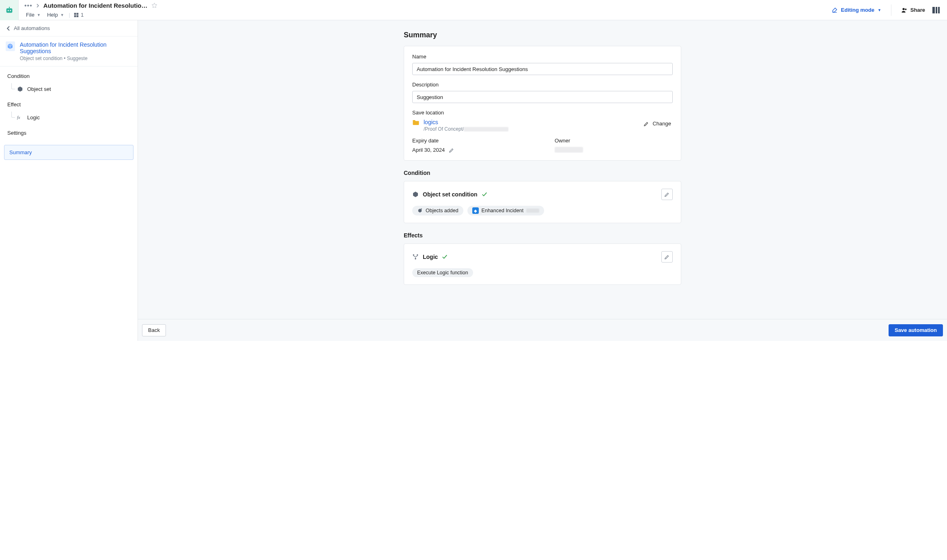 This screenshot has height=560, width=947. Describe the element at coordinates (936, 10) in the screenshot. I see `panel-toggle-icon` at that location.